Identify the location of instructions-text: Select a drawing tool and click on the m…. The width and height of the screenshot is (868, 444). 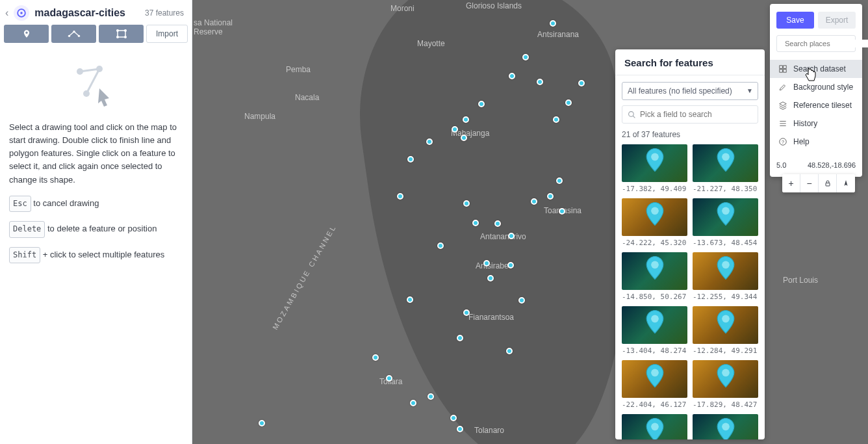
(96, 153).